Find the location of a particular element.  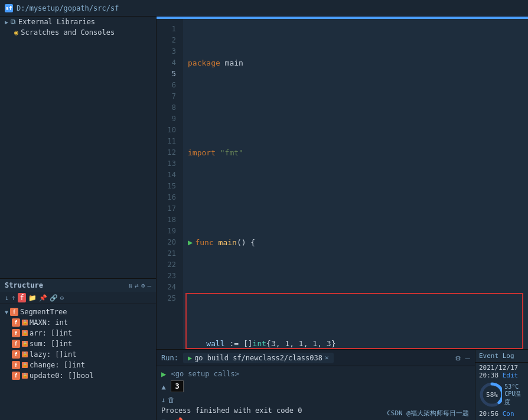

project-icon: sf is located at coordinates (9, 8).